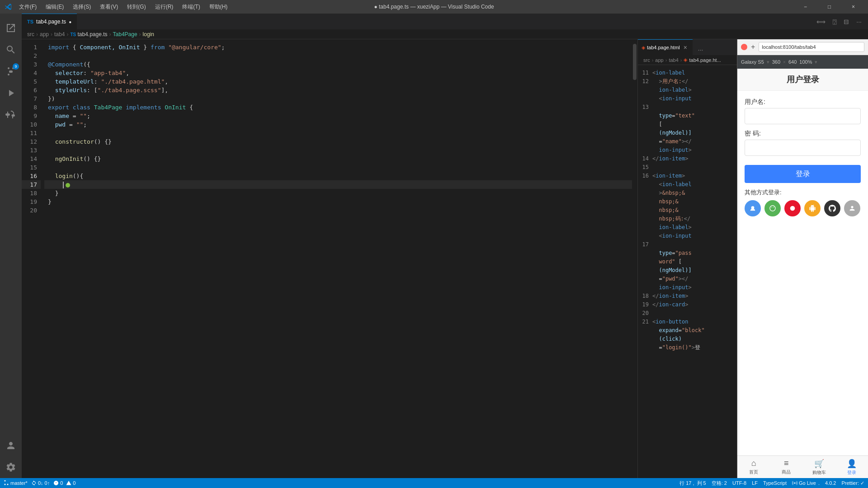 The image size is (868, 488). Describe the element at coordinates (11, 467) in the screenshot. I see `activity-settings` at that location.